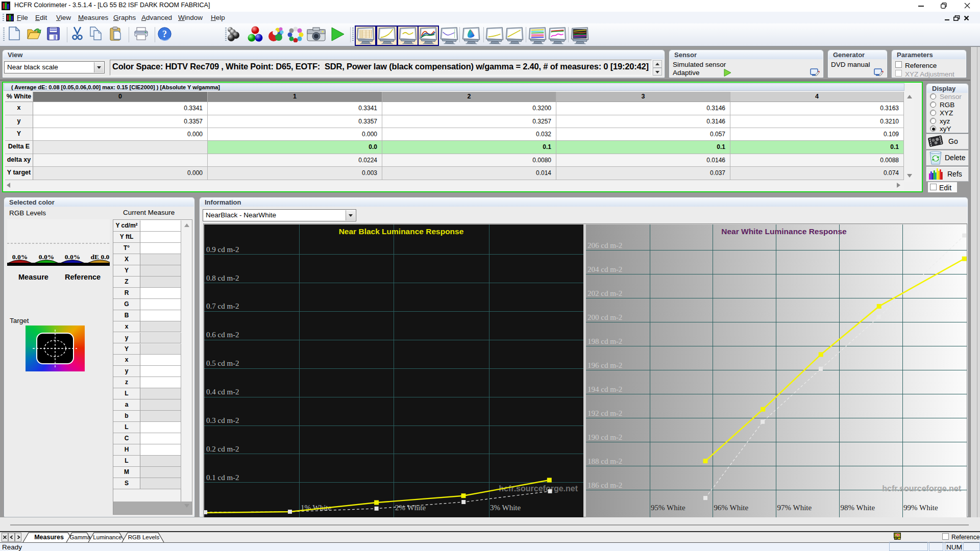 Image resolution: width=980 pixels, height=551 pixels. Describe the element at coordinates (81, 537) in the screenshot. I see `svg-text: Gamma` at that location.